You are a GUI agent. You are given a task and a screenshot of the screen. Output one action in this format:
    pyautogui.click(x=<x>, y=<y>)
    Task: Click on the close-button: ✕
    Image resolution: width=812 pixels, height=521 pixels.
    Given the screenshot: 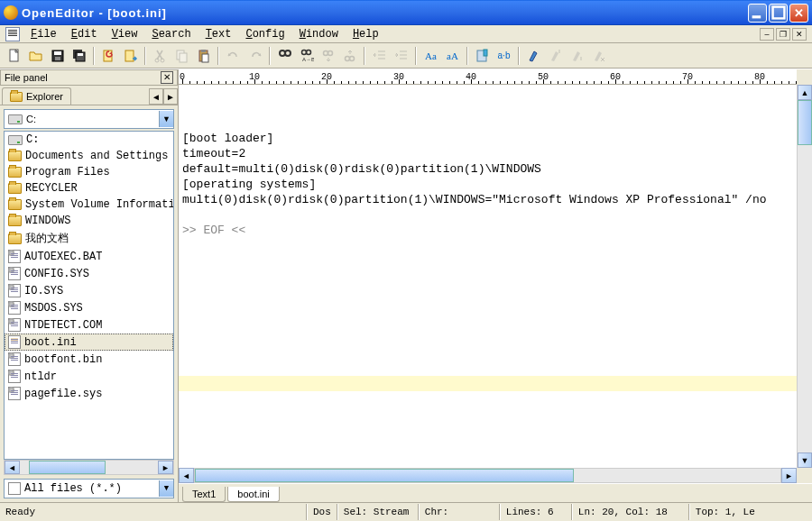 What is the action you would take?
    pyautogui.click(x=799, y=13)
    